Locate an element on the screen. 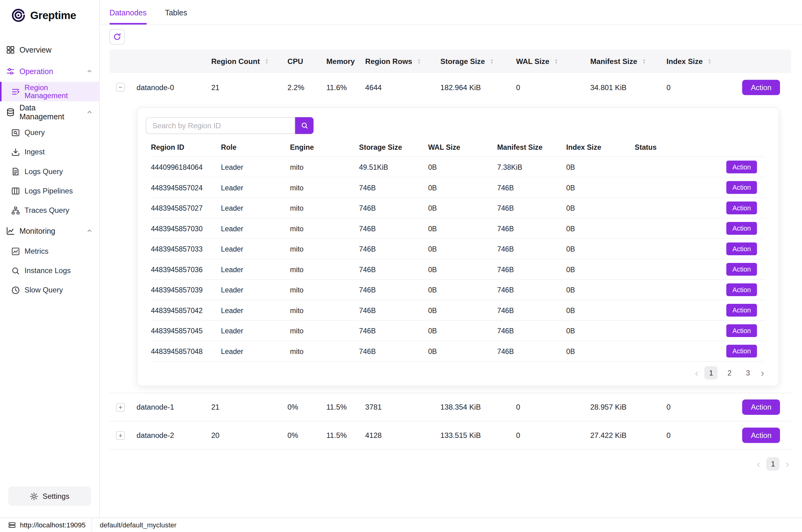 The image size is (802, 532). sidebar-item-label: Overview is located at coordinates (35, 50).